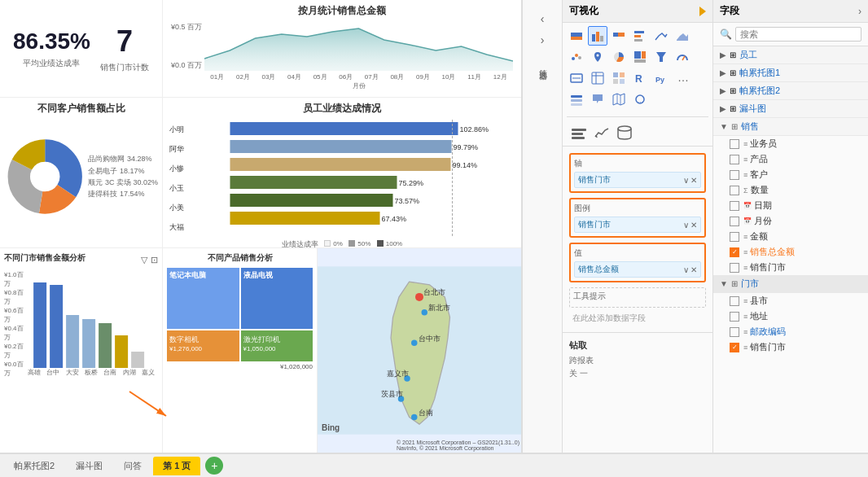  I want to click on drill-section: 钻取 跨报表 关 一, so click(638, 360).